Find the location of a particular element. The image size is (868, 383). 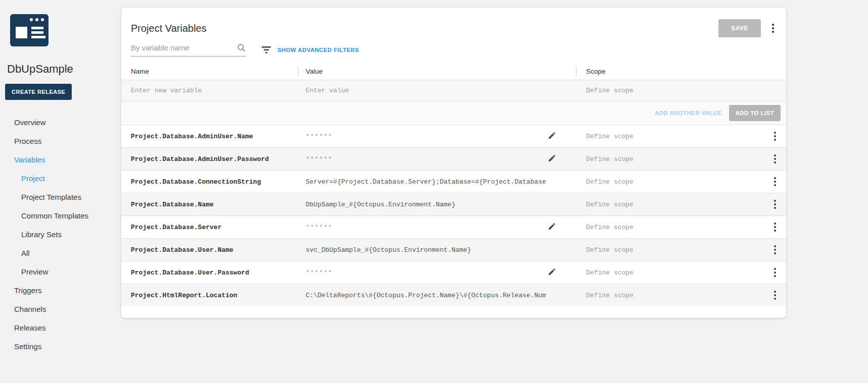

variable-row: Project.Database.AdminUser.Password ****… is located at coordinates (454, 158).